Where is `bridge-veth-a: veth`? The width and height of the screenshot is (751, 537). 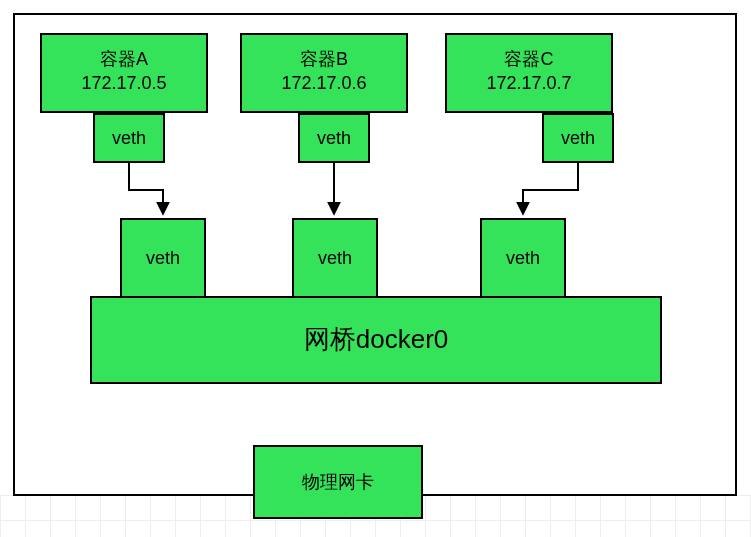 bridge-veth-a: veth is located at coordinates (163, 258).